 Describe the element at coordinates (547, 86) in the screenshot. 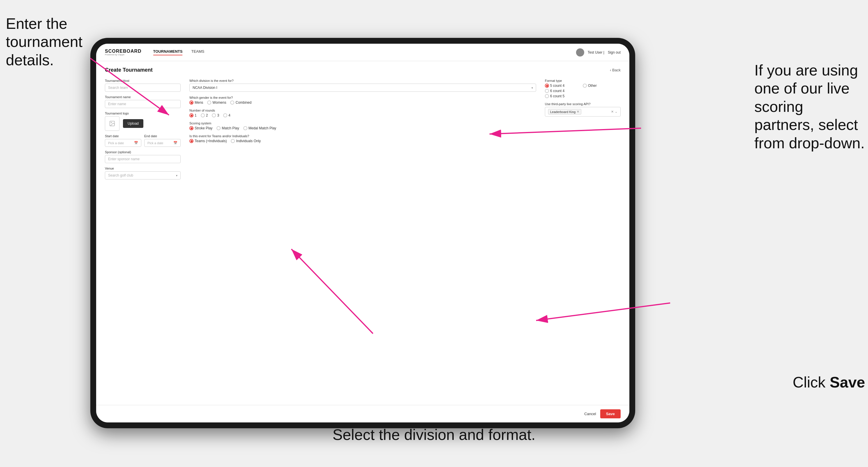

I see `format-5count4-radio` at that location.